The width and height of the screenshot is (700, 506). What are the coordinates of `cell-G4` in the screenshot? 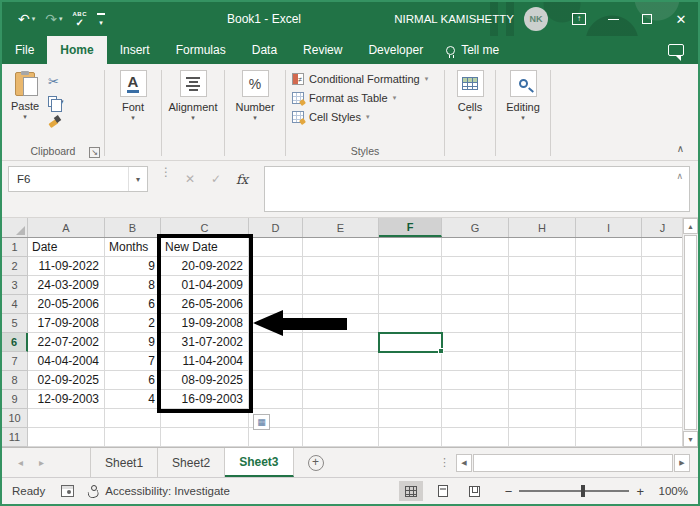 It's located at (476, 304).